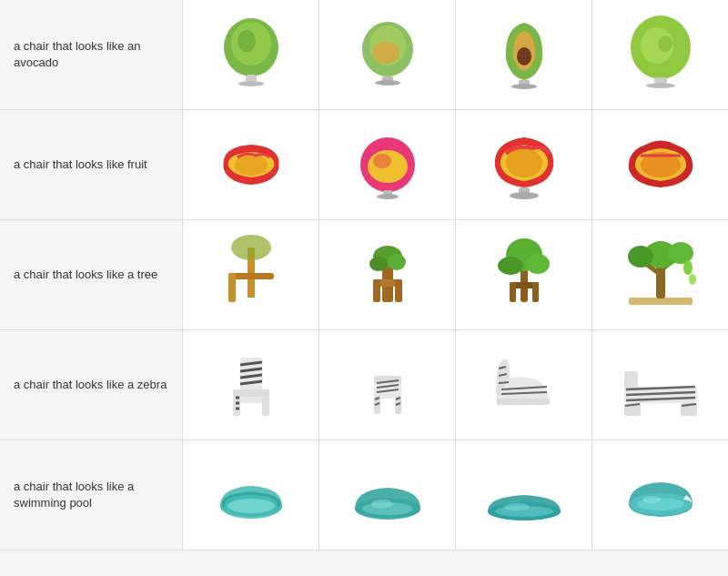 The image size is (728, 576). Describe the element at coordinates (91, 495) in the screenshot. I see `label-pool: a chair that looks like a swimming pool` at that location.